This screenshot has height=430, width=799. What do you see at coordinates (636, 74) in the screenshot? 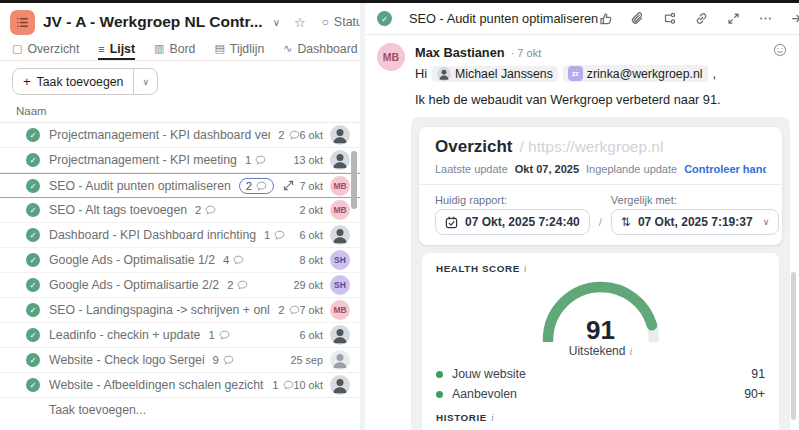
I see `mention-email: zr zrinka@werkgroep.nl` at bounding box center [636, 74].